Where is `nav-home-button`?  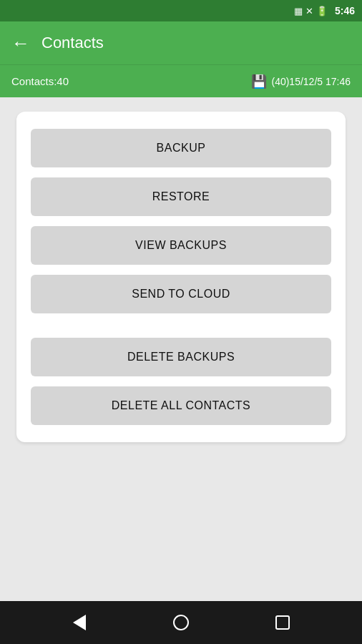
nav-home-button is located at coordinates (181, 623).